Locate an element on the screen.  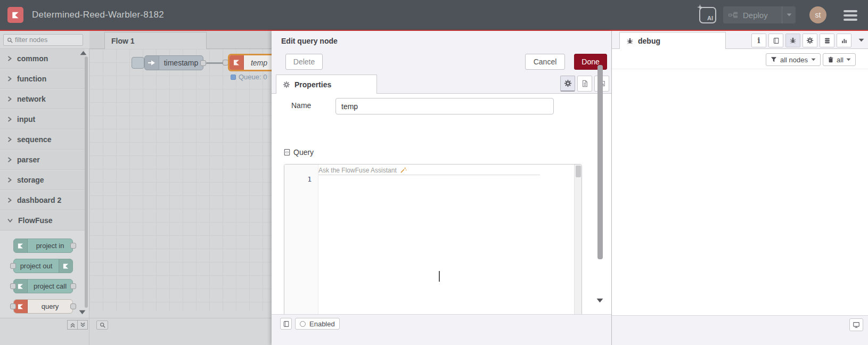
palette-node-project-in: project in is located at coordinates (43, 246).